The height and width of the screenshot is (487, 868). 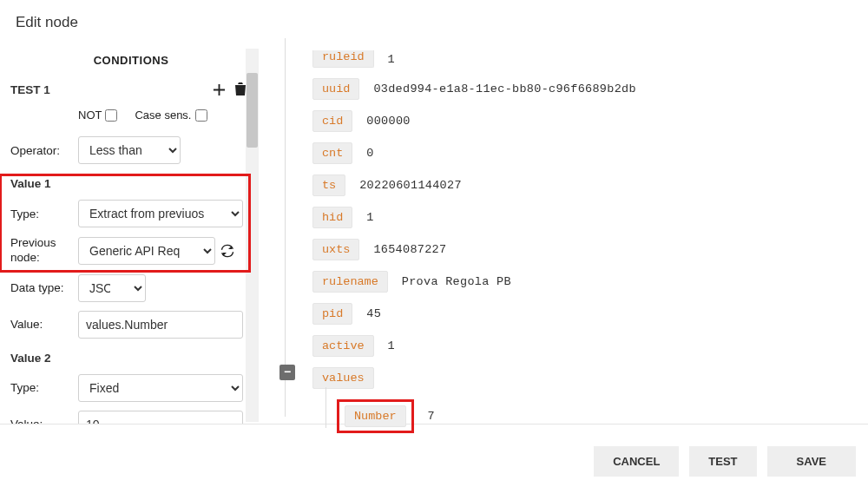 What do you see at coordinates (252, 110) in the screenshot?
I see `scrollbar-thumb` at bounding box center [252, 110].